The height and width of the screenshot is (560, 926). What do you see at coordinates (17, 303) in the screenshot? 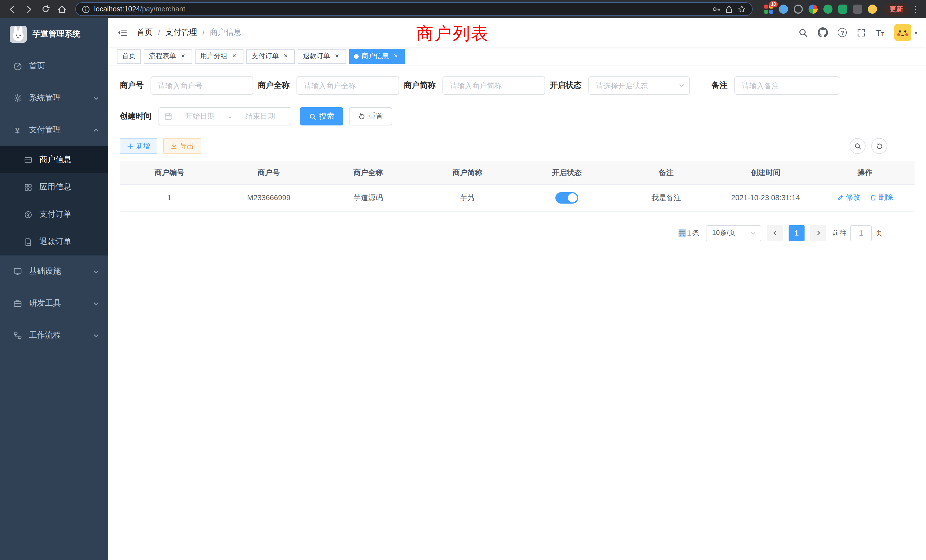
I see `toolbox-icon` at bounding box center [17, 303].